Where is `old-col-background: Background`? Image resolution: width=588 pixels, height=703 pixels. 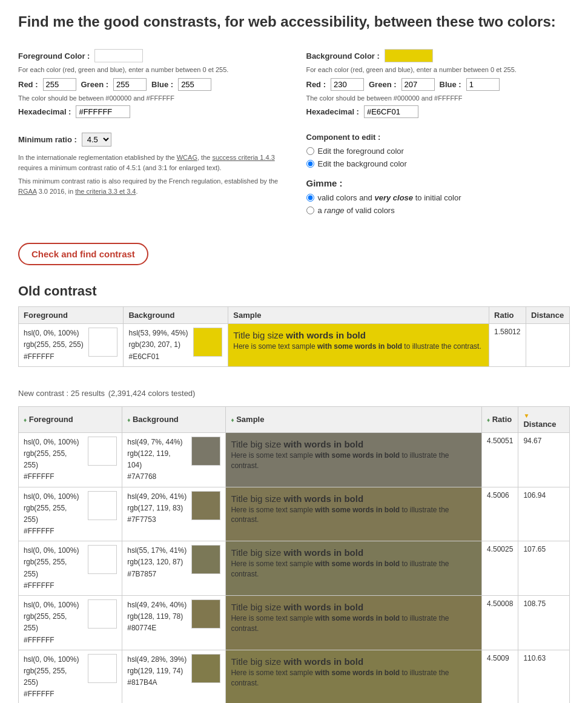
old-col-background: Background is located at coordinates (176, 315).